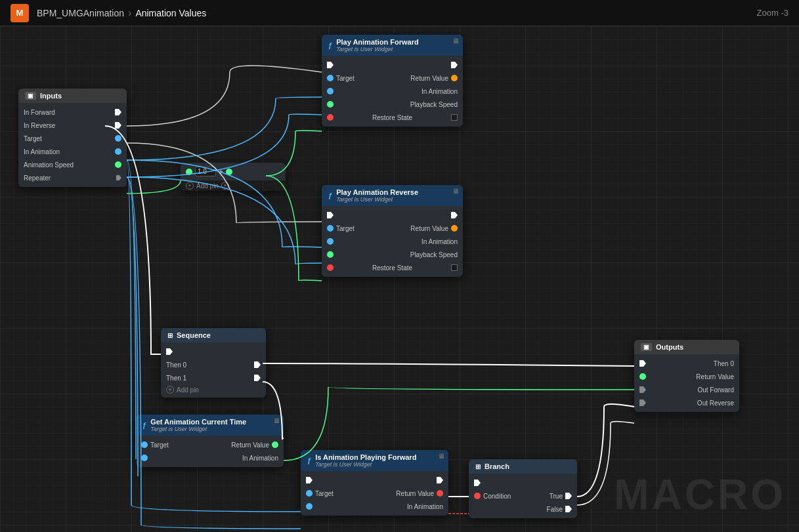 The height and width of the screenshot is (532, 799). I want to click on outputs-header: ▣ Outputs, so click(687, 347).